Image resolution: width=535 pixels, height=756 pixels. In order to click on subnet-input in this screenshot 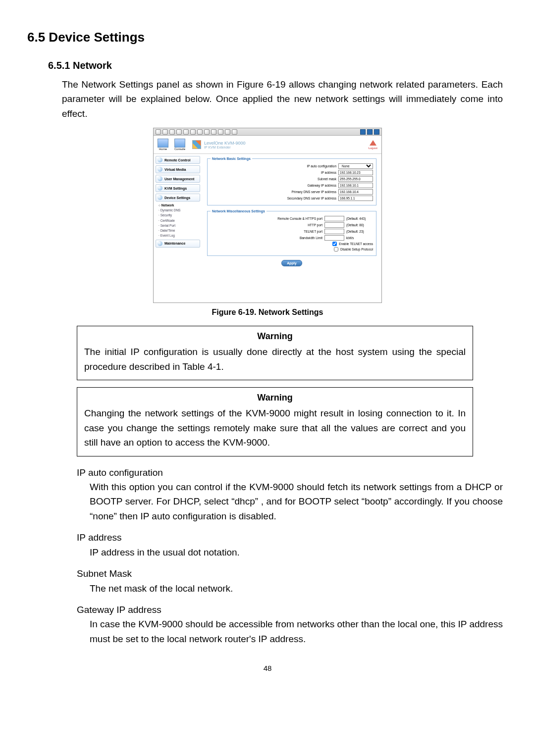, I will do `click(356, 179)`.